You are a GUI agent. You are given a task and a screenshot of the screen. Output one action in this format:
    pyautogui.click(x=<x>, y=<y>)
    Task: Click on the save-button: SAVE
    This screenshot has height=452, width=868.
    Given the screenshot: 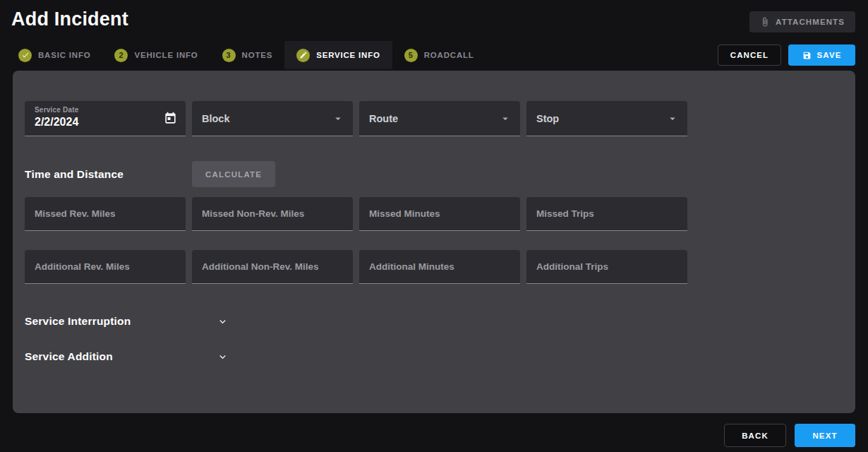 What is the action you would take?
    pyautogui.click(x=821, y=55)
    